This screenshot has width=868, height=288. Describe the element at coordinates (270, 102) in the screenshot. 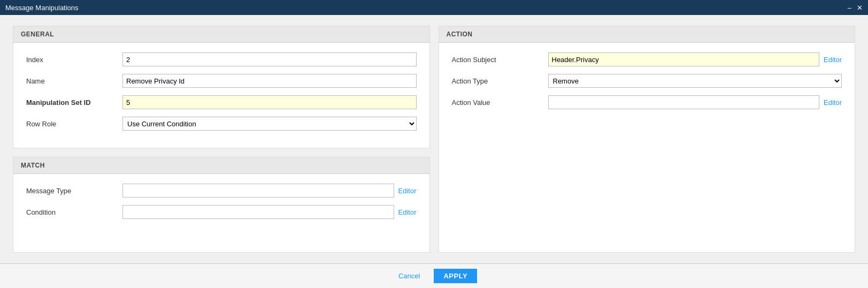

I see `manipulation-set-id-input` at that location.